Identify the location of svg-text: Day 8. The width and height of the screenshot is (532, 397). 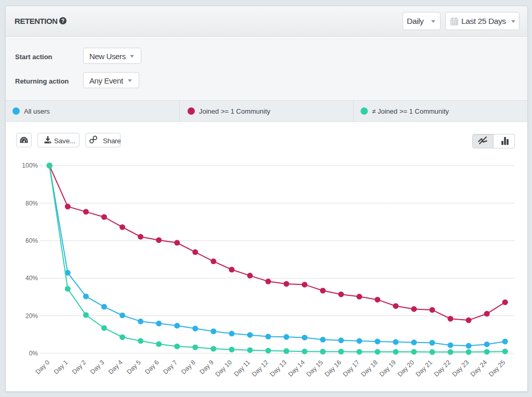
(188, 367).